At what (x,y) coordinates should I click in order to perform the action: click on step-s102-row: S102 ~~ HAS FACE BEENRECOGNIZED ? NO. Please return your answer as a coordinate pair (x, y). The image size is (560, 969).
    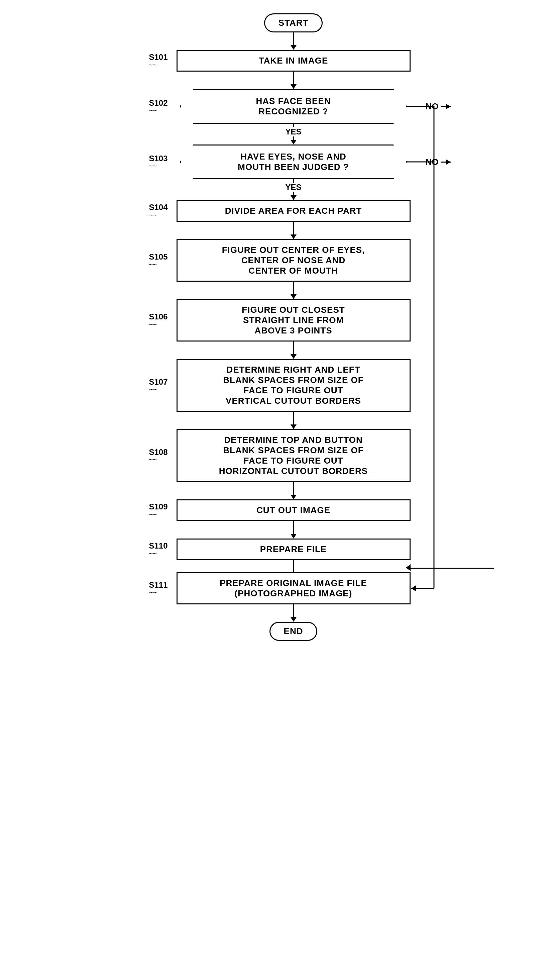
    Looking at the image, I should click on (294, 106).